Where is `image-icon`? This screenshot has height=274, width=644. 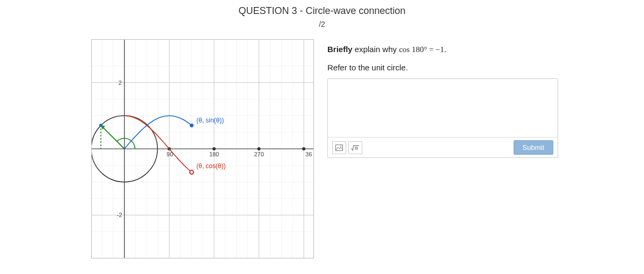 image-icon is located at coordinates (339, 148).